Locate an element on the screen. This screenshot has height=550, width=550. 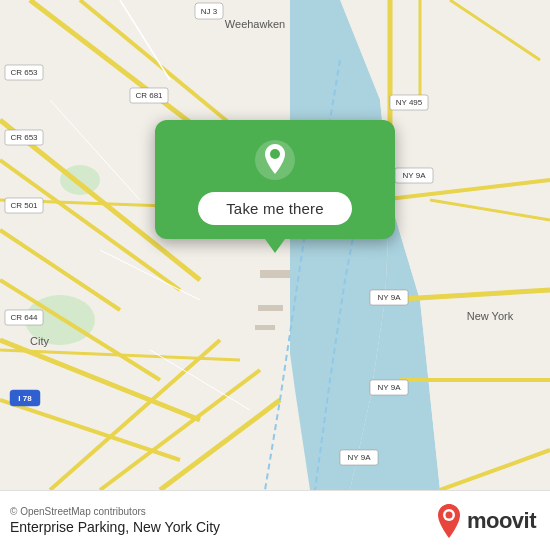
svg-text: I 78 is located at coordinates (25, 398).